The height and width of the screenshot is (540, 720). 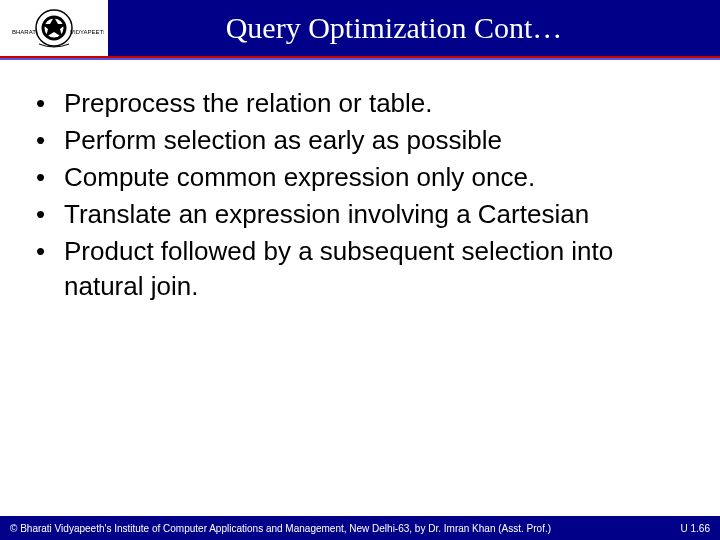 What do you see at coordinates (360, 528) in the screenshot?
I see `slide-footer: © Bharati Vidyapeeth's Institute of Comp…` at bounding box center [360, 528].